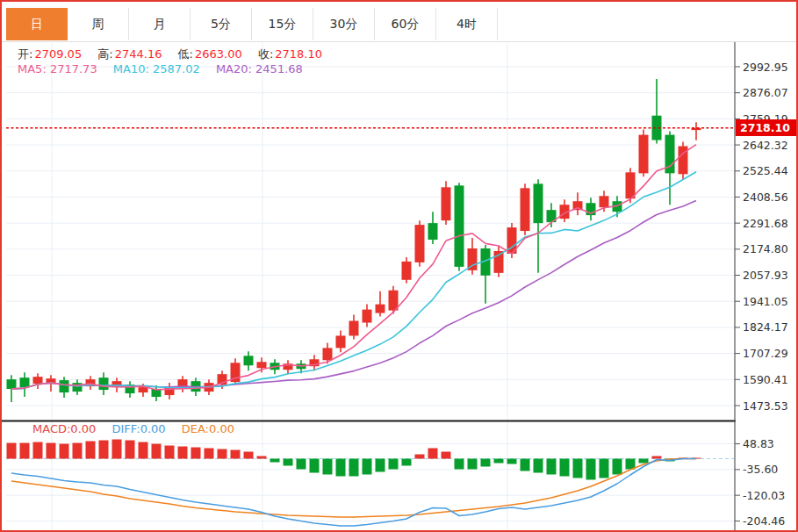 The height and width of the screenshot is (532, 798). Describe the element at coordinates (279, 68) in the screenshot. I see `ma20-value: 2451.68` at that location.